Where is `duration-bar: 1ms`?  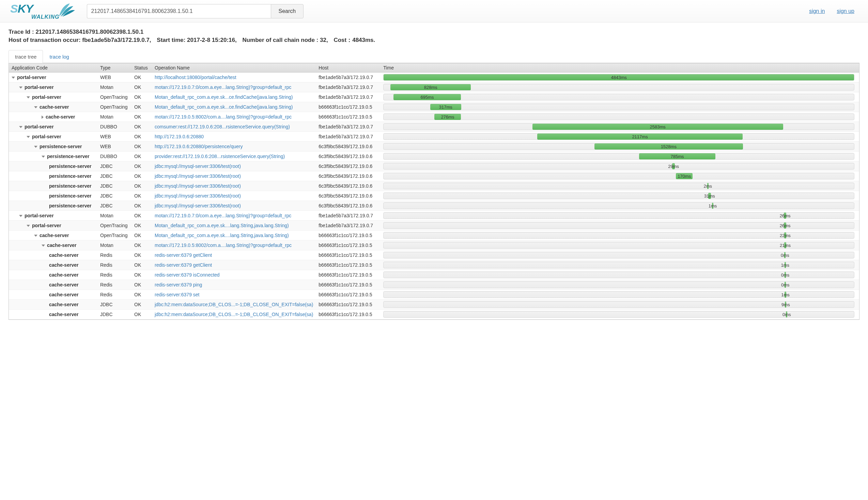 duration-bar: 1ms is located at coordinates (619, 206).